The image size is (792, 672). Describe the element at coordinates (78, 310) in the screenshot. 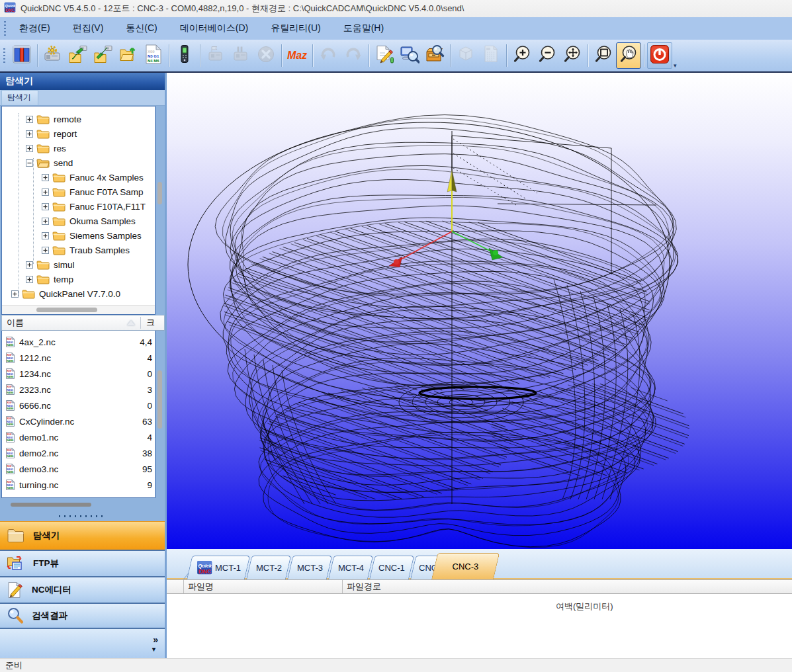

I see `tree-horizontal-scrollbar` at that location.